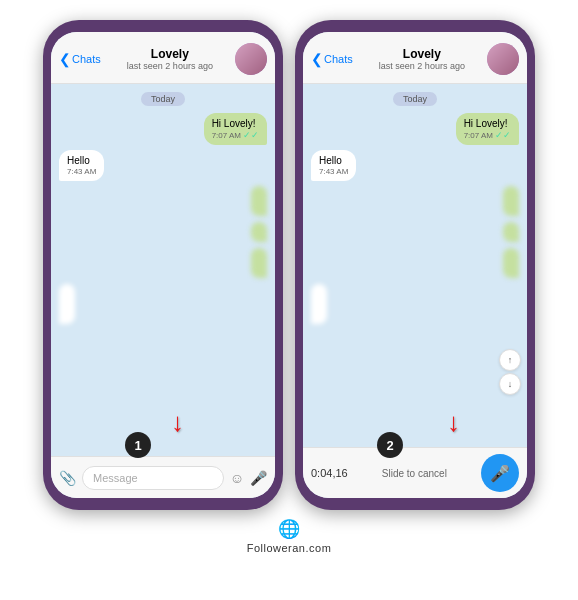 The width and height of the screenshot is (578, 600). What do you see at coordinates (390, 445) in the screenshot?
I see `right-step-badge: 2` at bounding box center [390, 445].